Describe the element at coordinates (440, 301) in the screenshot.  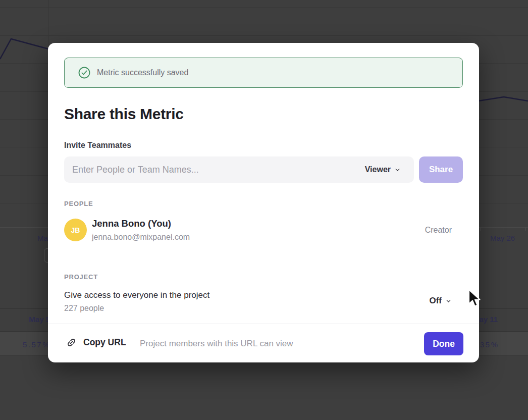
I see `project-access-dropdown: Off` at that location.